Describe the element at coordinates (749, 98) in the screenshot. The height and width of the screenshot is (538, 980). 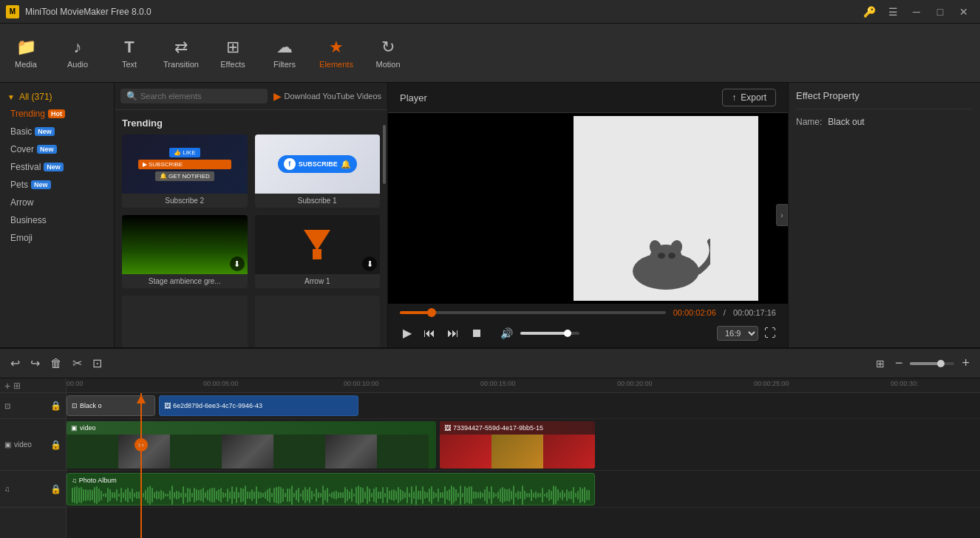
I see `export-button: ↑ Export` at that location.